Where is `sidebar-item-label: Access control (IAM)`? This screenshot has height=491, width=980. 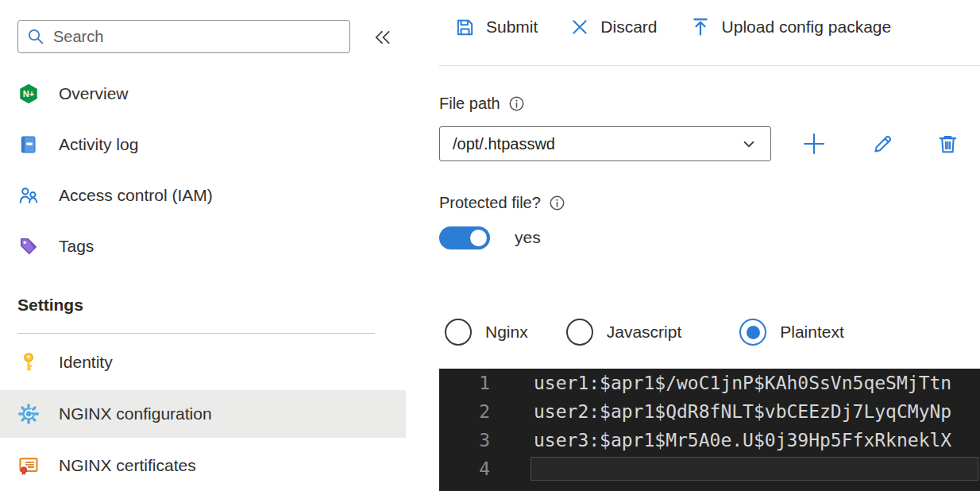 sidebar-item-label: Access control (IAM) is located at coordinates (136, 195).